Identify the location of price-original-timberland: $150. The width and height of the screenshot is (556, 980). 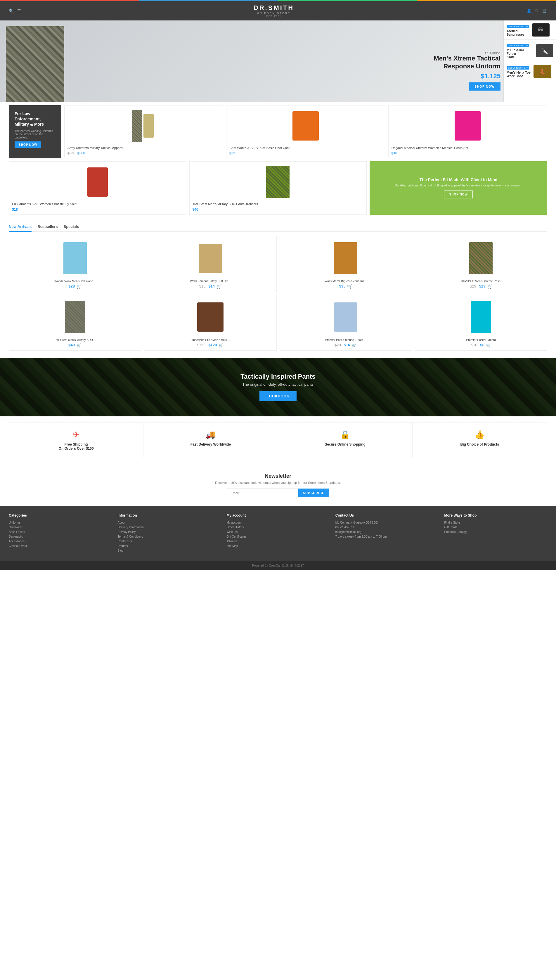
(201, 345).